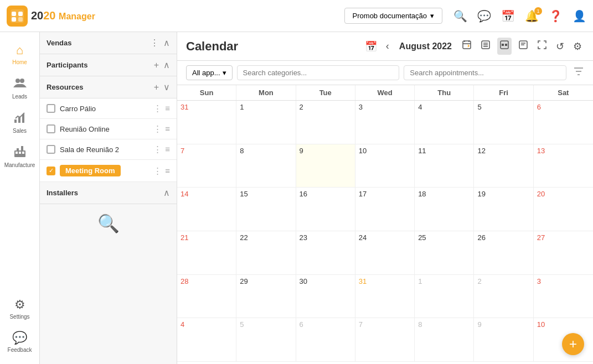  What do you see at coordinates (573, 344) in the screenshot?
I see `add-appointment-fab: +` at bounding box center [573, 344].